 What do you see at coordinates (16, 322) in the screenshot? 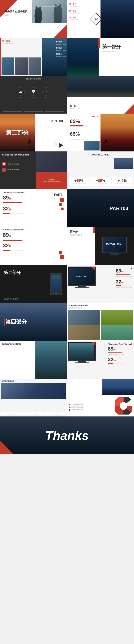
I see `part4-title: 第四部分` at bounding box center [16, 322].